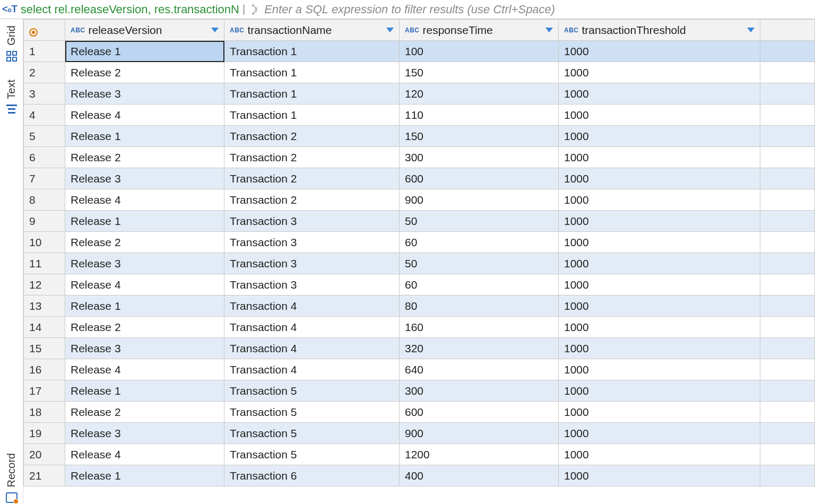  Describe the element at coordinates (45, 455) in the screenshot. I see `row-number: 20` at that location.